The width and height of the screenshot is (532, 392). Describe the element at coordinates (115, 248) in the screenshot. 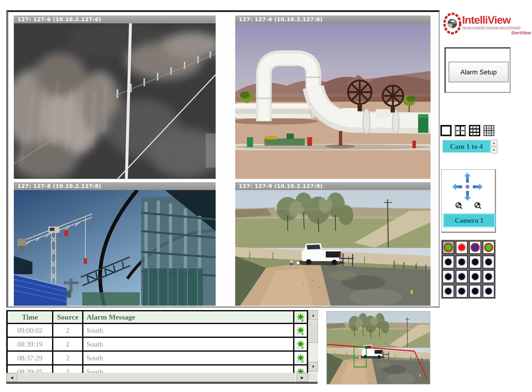

I see `camera-3-feed-image` at that location.